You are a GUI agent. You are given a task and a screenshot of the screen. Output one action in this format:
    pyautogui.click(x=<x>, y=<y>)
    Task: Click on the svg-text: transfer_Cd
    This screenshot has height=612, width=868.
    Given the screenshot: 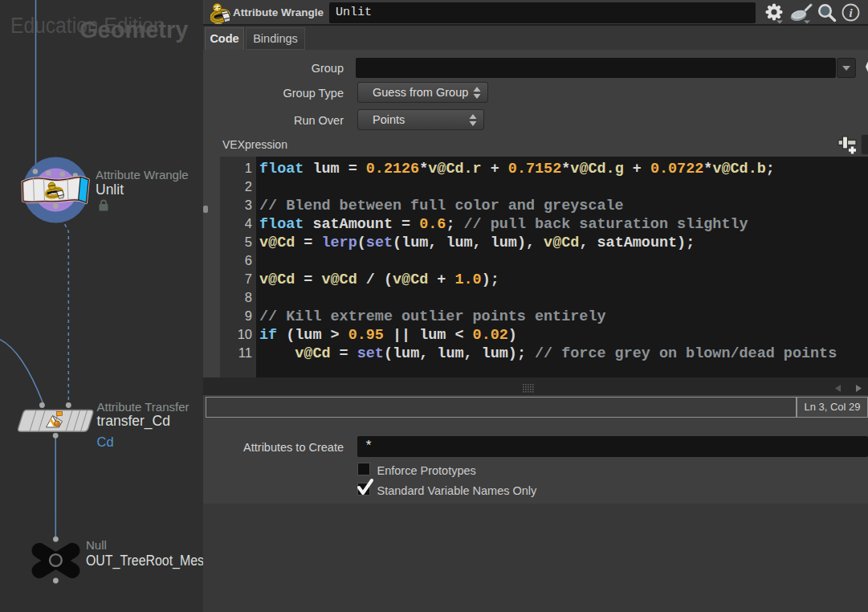 What is the action you would take?
    pyautogui.click(x=133, y=421)
    